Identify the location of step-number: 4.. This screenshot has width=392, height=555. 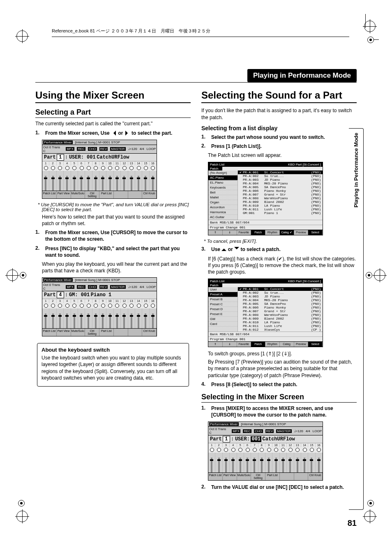
(205, 385).